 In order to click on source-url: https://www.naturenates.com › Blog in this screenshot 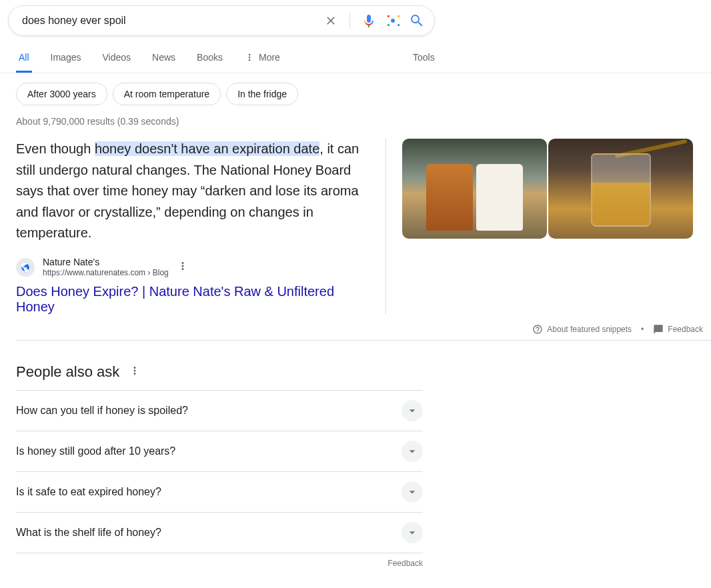, I will do `click(105, 273)`.